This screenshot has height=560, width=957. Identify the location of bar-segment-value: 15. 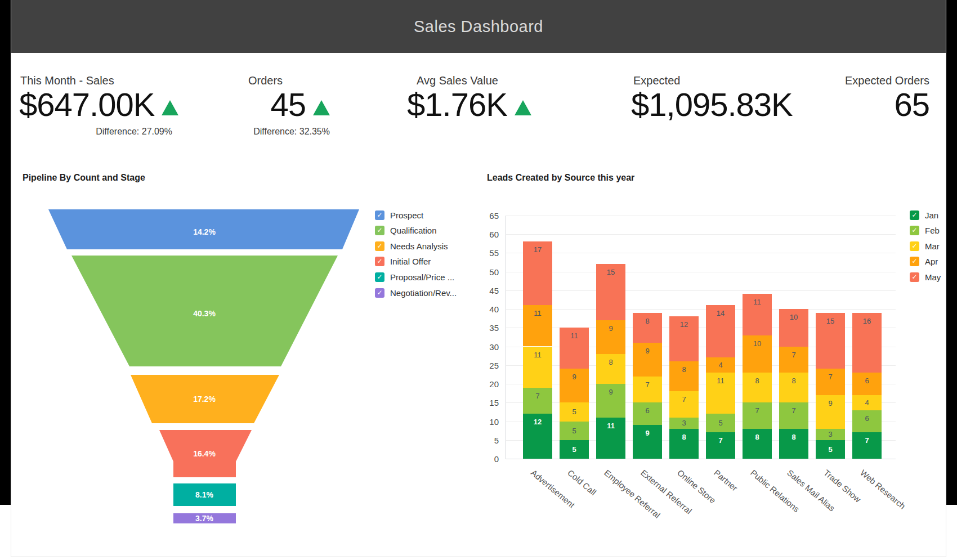
(830, 321).